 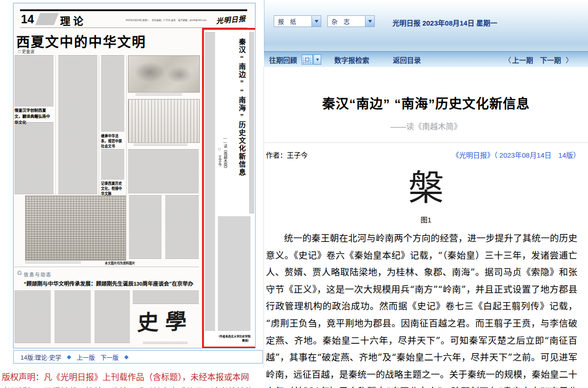 What do you see at coordinates (422, 154) in the screenshot?
I see `article-source: 《光明日报》（ 2023年08月14日 14版）` at bounding box center [422, 154].